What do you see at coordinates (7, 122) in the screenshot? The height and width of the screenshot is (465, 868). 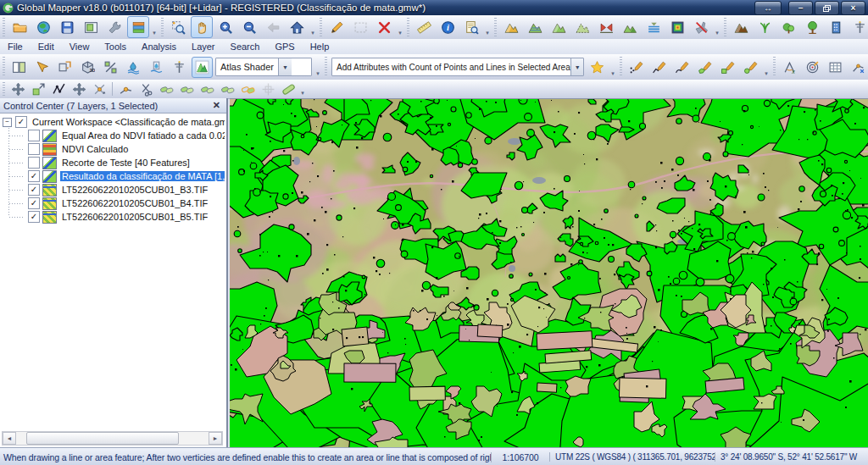 I see `tree-collapse-icon: −` at bounding box center [7, 122].